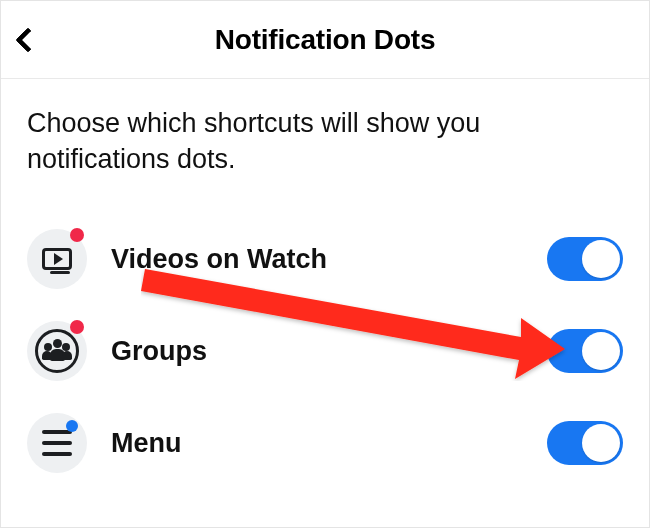 The width and height of the screenshot is (650, 528). I want to click on page-title: Notification Dots, so click(326, 40).